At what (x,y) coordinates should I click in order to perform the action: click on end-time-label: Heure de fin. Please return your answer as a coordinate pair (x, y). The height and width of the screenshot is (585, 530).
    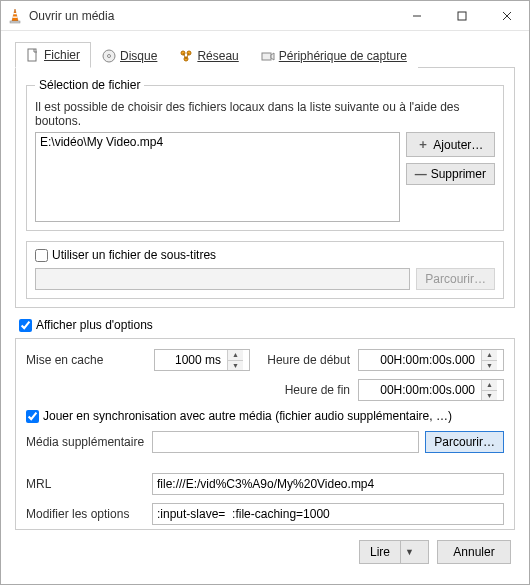
    Looking at the image, I should click on (318, 390).